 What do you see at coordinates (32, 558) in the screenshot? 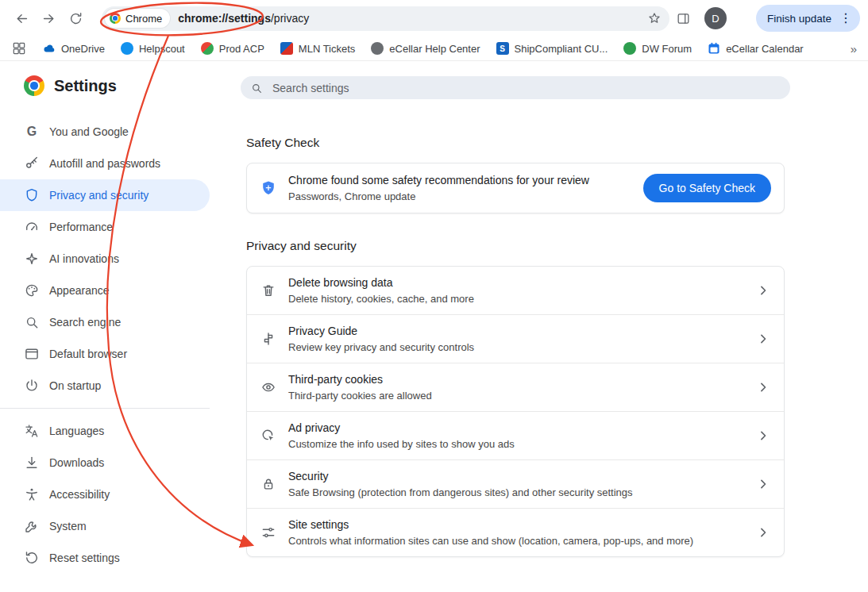
I see `reset-icon` at bounding box center [32, 558].